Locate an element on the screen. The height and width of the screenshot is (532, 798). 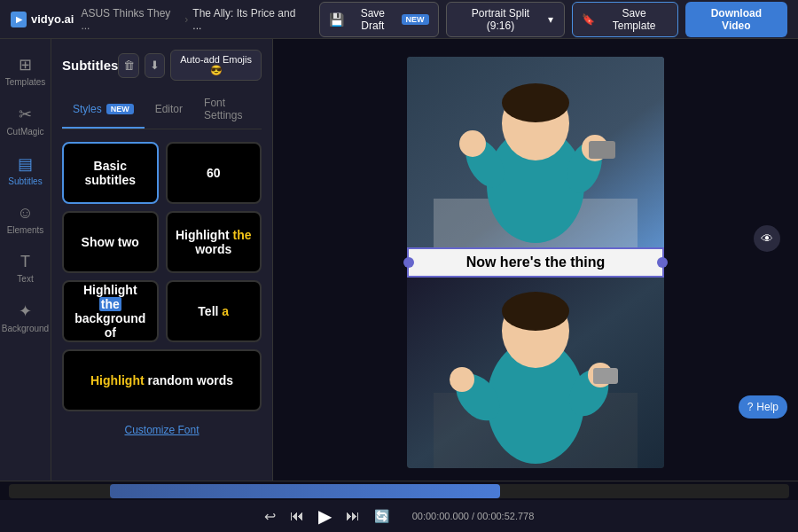
chevron-down-icon: ▾ is located at coordinates (551, 20).